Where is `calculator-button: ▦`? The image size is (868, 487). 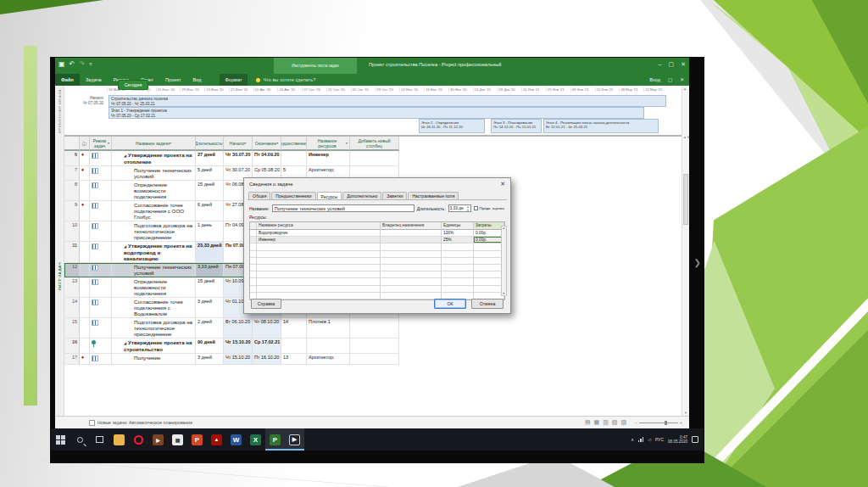 calculator-button: ▦ is located at coordinates (178, 439).